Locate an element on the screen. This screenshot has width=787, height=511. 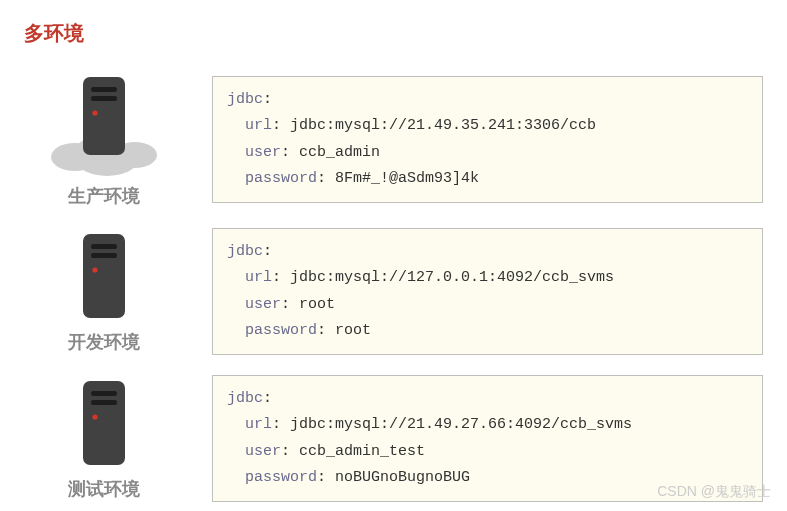
jdbc-url-val: jdbc:mysql://21.49.35.241:3306/ccb is located at coordinates (443, 126).